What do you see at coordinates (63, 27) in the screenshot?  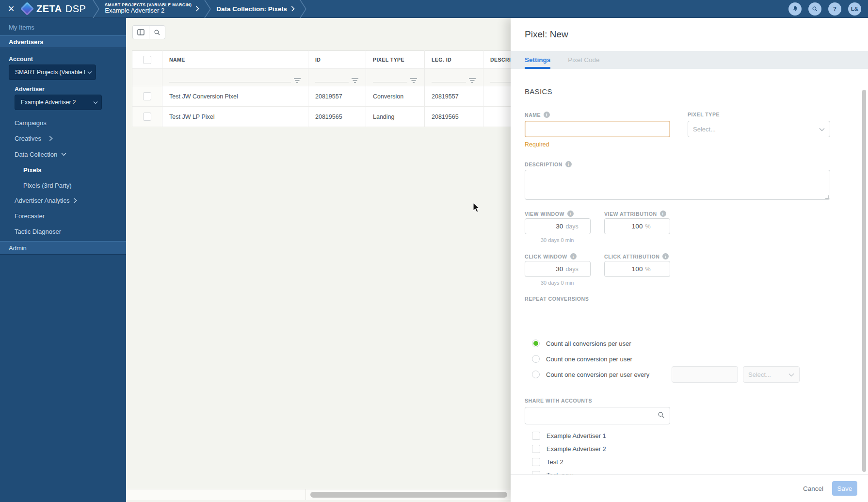 I see `sidebar-item-my-items: My Items` at bounding box center [63, 27].